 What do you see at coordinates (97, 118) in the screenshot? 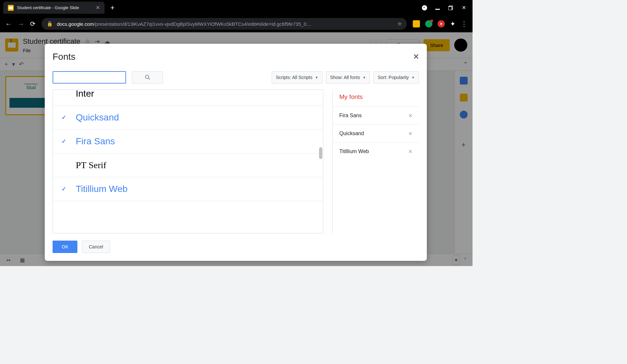
I see `font-name-label: Quicksand` at bounding box center [97, 118].